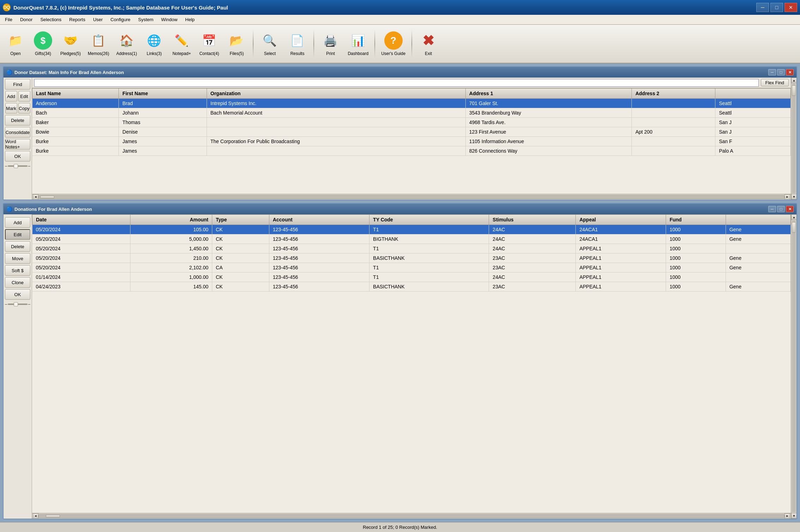 The image size is (800, 532). What do you see at coordinates (18, 246) in the screenshot?
I see `donations-delete-button: Delete` at bounding box center [18, 246].